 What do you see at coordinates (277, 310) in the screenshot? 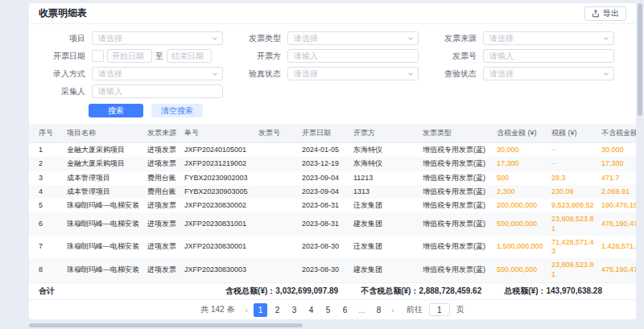
I see `page-button-2: 2` at bounding box center [277, 310].